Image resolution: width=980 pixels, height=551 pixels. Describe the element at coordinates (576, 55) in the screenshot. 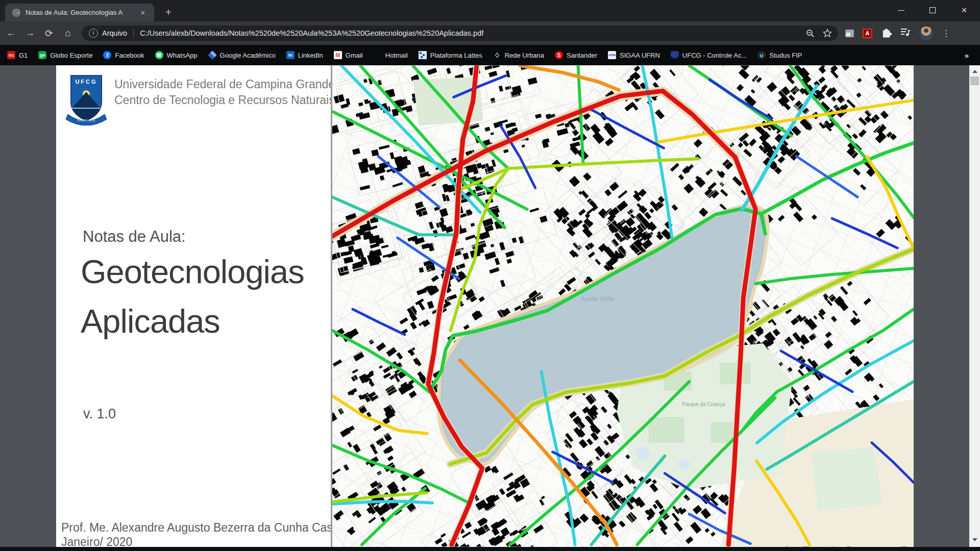

I see `bookmark-santander: SSantander` at that location.